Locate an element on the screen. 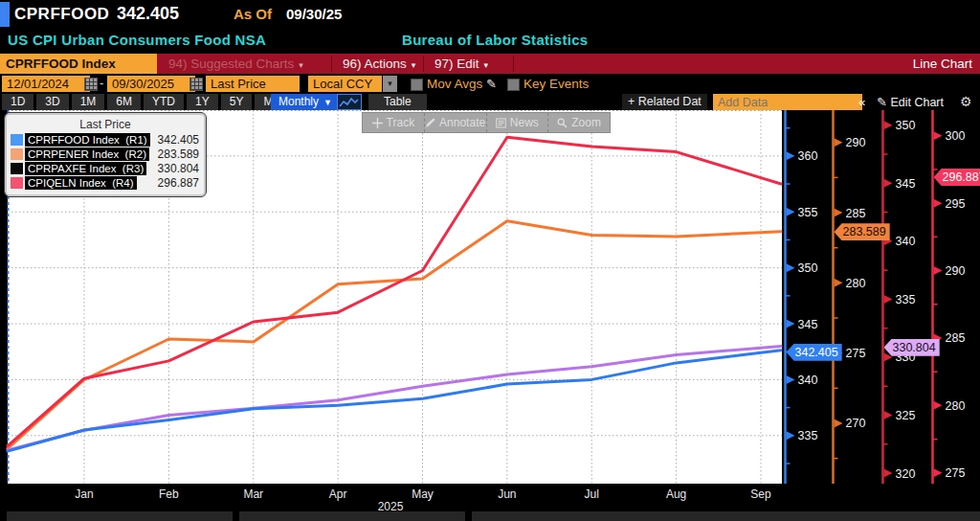  chart-tools-bar: Track Annotate News Zoom is located at coordinates (486, 123).